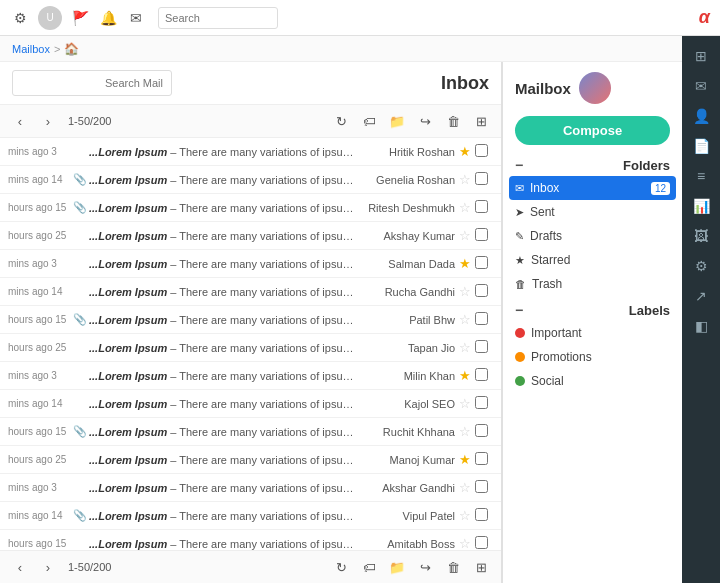  What do you see at coordinates (701, 146) in the screenshot?
I see `iconbar-document: 📄` at bounding box center [701, 146].